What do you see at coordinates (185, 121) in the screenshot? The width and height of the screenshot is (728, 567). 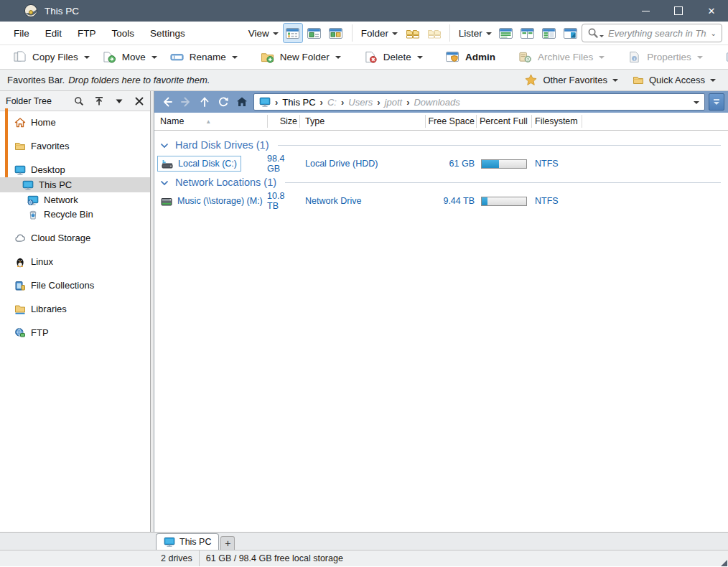 I see `column-name: Name ▲` at bounding box center [185, 121].